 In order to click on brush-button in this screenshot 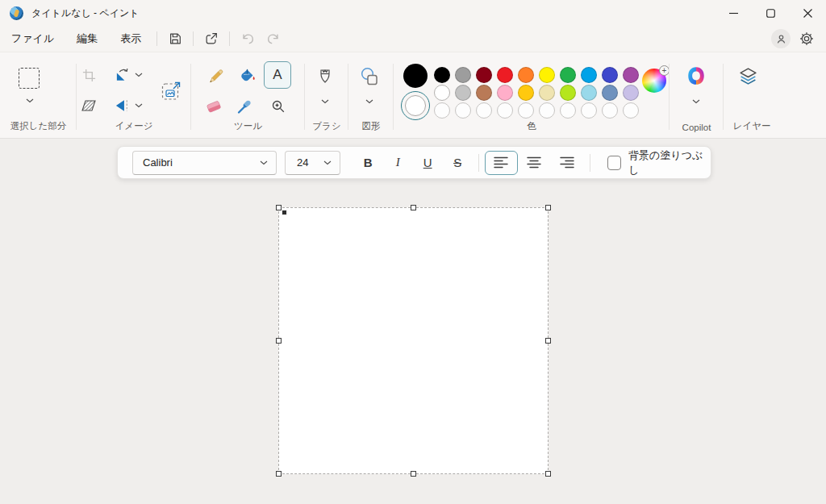, I will do `click(325, 77)`.